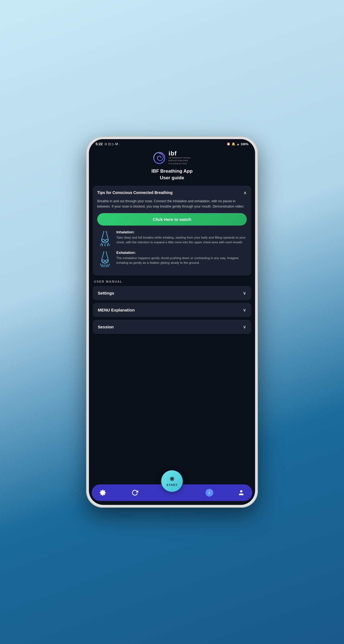 This screenshot has height=644, width=344. Describe the element at coordinates (182, 260) in the screenshot. I see `exhalation-desc: The exhalation happens gently. Avoid pus…` at that location.